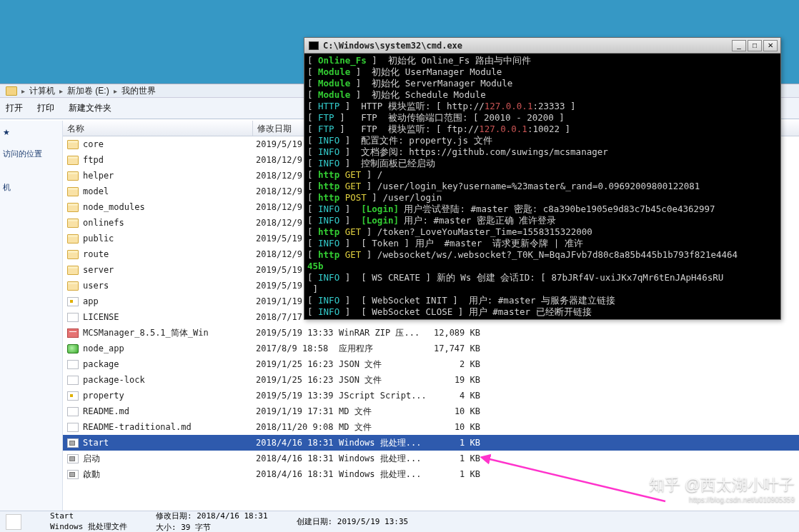 This screenshot has height=532, width=799. I want to click on sidebar-item: ★, so click(31, 133).